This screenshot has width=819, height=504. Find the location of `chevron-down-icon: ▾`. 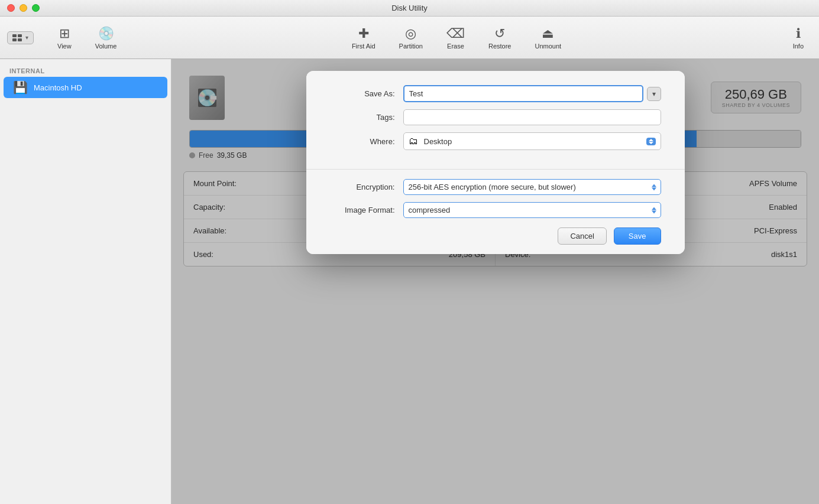

chevron-down-icon: ▾ is located at coordinates (27, 38).